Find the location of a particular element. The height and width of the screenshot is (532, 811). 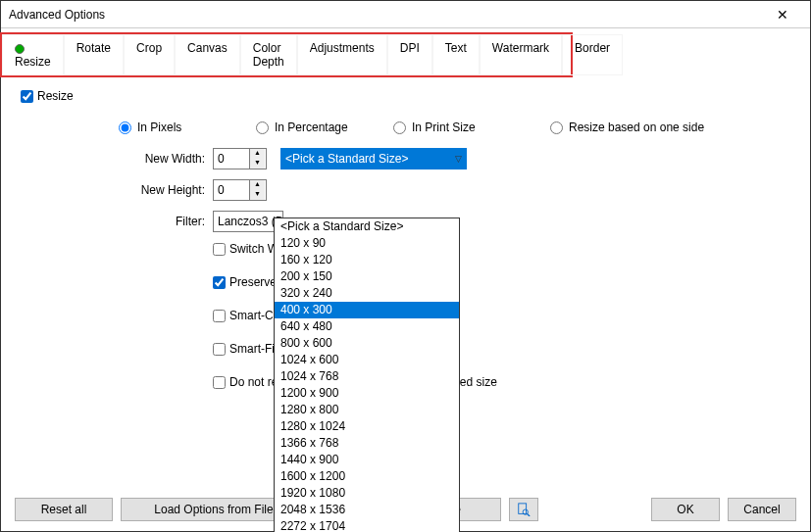

cancel-button: Cancel is located at coordinates (762, 509).